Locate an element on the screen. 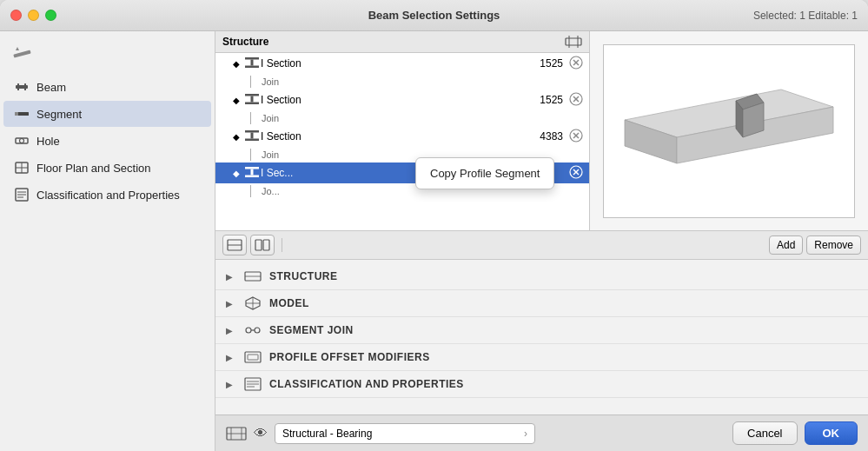  minimize-button is located at coordinates (33, 16).